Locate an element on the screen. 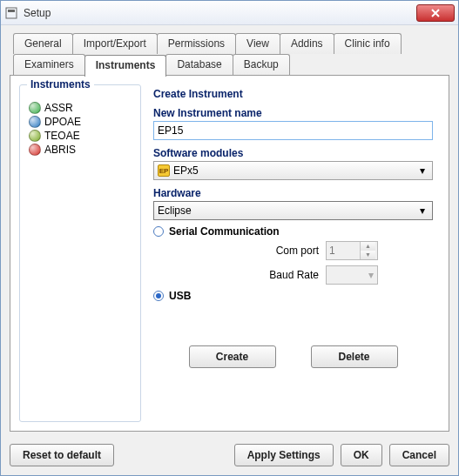 The image size is (459, 476). tab-backup: Backup is located at coordinates (261, 64).